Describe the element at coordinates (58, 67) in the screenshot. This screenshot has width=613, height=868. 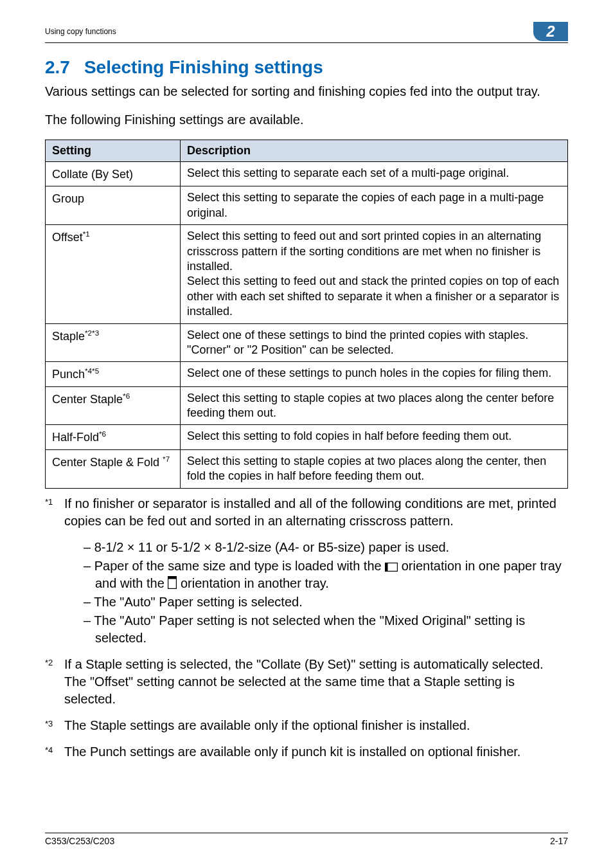
I see `section-number: 2.7` at that location.